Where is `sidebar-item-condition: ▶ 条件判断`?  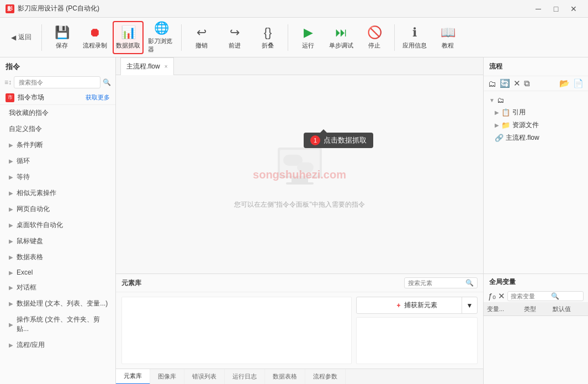
sidebar-item-condition: ▶ 条件判断 is located at coordinates (57, 145).